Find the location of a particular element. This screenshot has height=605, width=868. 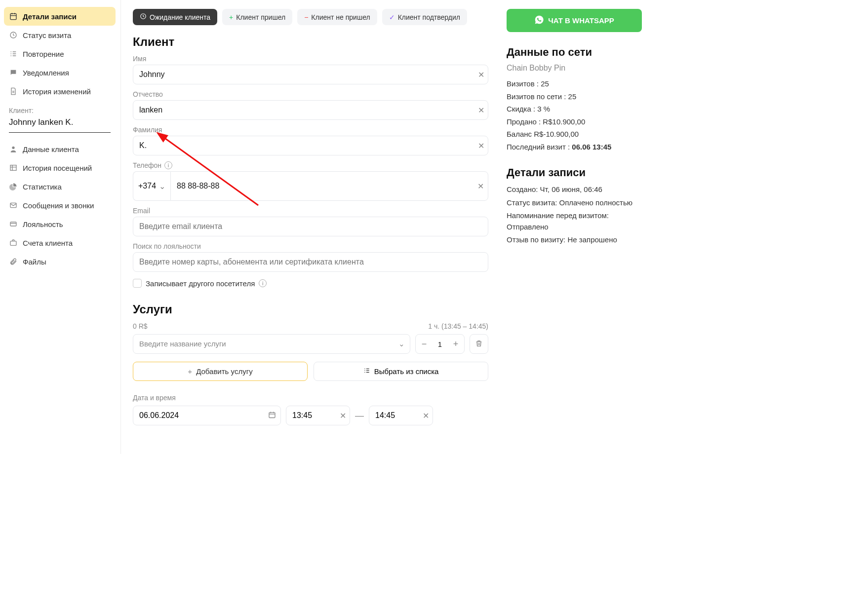

clock-icon is located at coordinates (143, 17).